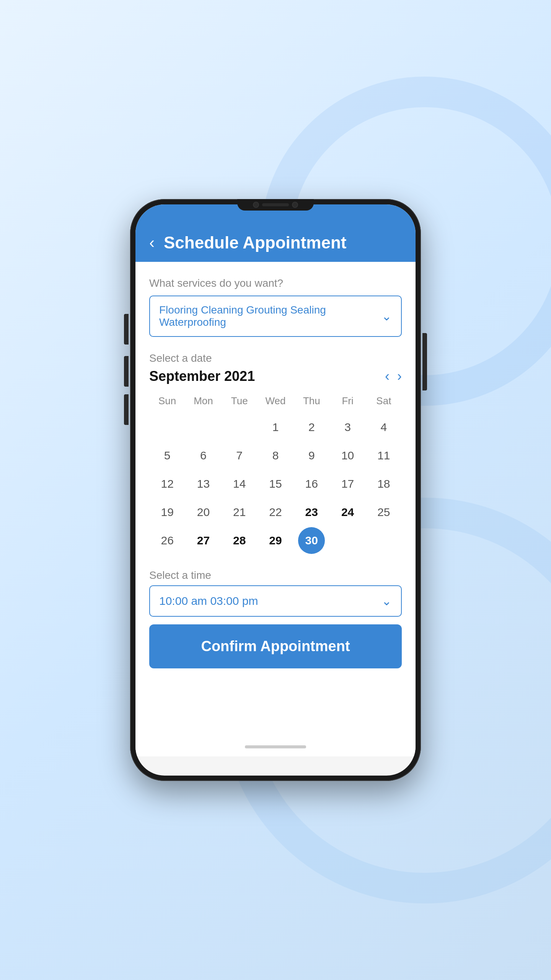  Describe the element at coordinates (256, 205) in the screenshot. I see `front-camera` at that location.